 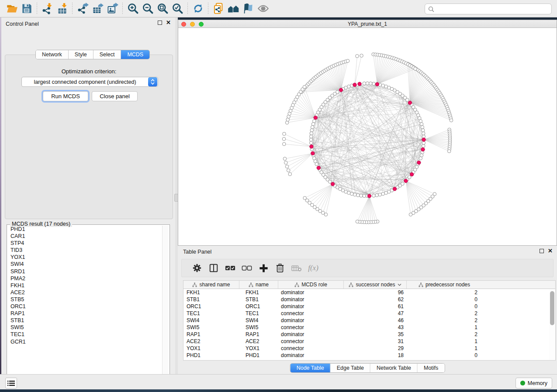 I want to click on close-panel-button: Close panel, so click(x=114, y=96).